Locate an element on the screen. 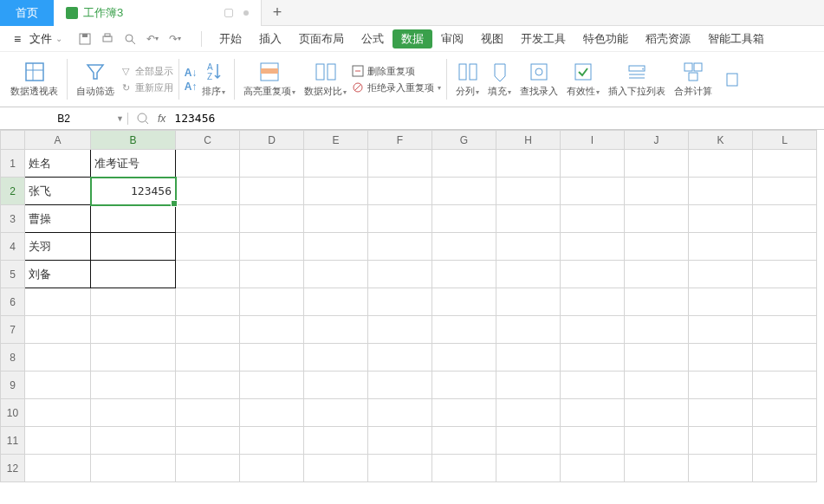 The width and height of the screenshot is (824, 504). cell-J11 is located at coordinates (657, 441).